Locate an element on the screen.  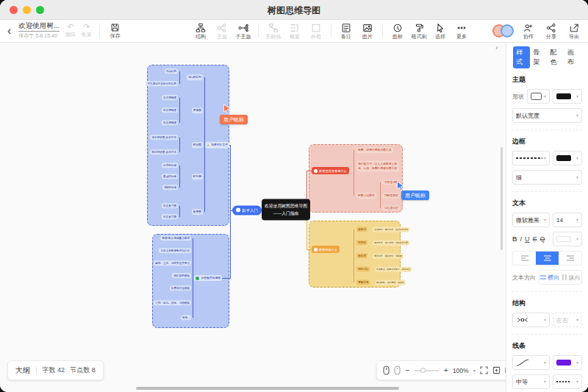
node-leaf: 垂直时间轴 is located at coordinates (170, 177).